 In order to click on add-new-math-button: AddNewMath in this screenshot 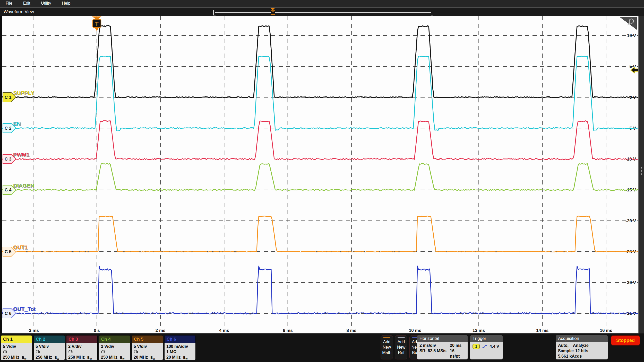, I will do `click(387, 347)`.